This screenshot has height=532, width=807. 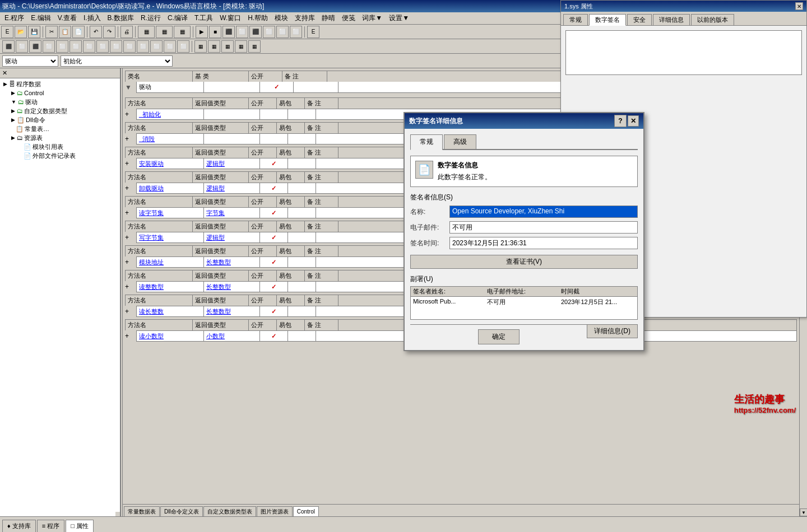 I want to click on save-btn: 💾, so click(x=34, y=32).